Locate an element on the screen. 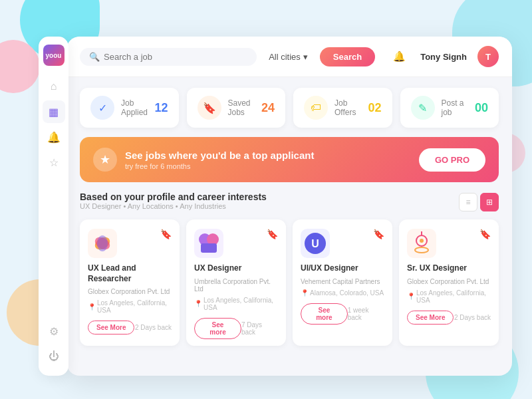 The height and width of the screenshot is (399, 532). job-company-1: Umbrella Corporation Pvt. Ltd is located at coordinates (236, 285).